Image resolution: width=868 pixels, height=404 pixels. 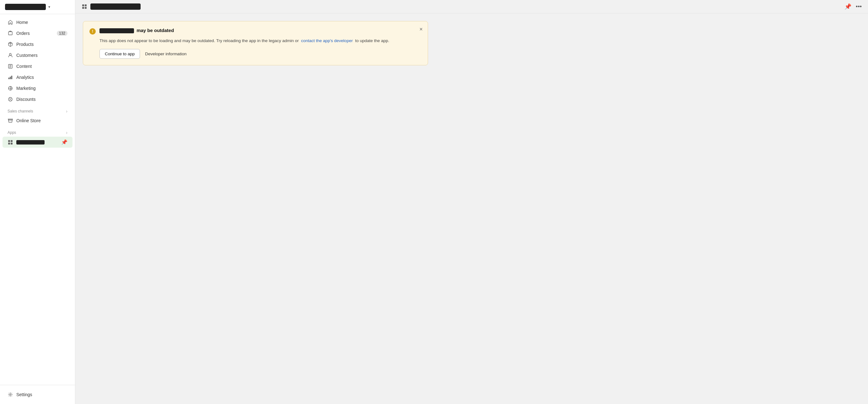 What do you see at coordinates (10, 45) in the screenshot?
I see `products-icon` at bounding box center [10, 45].